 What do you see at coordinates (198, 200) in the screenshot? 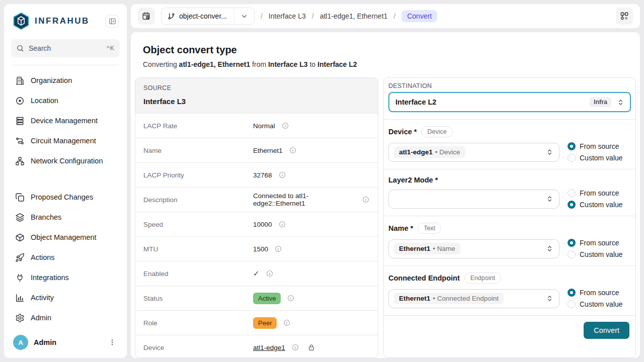
I see `row-label: Description` at bounding box center [198, 200].